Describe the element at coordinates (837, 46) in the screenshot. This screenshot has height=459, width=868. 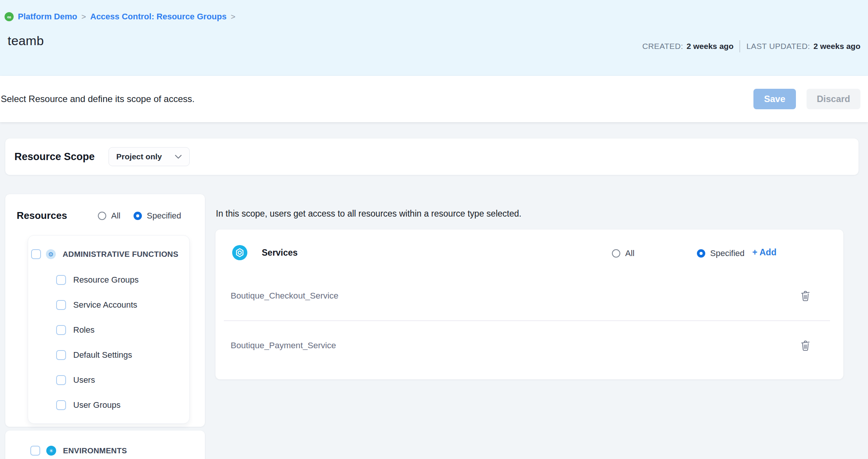
I see `last-updated-value: 2 weeks ago` at that location.